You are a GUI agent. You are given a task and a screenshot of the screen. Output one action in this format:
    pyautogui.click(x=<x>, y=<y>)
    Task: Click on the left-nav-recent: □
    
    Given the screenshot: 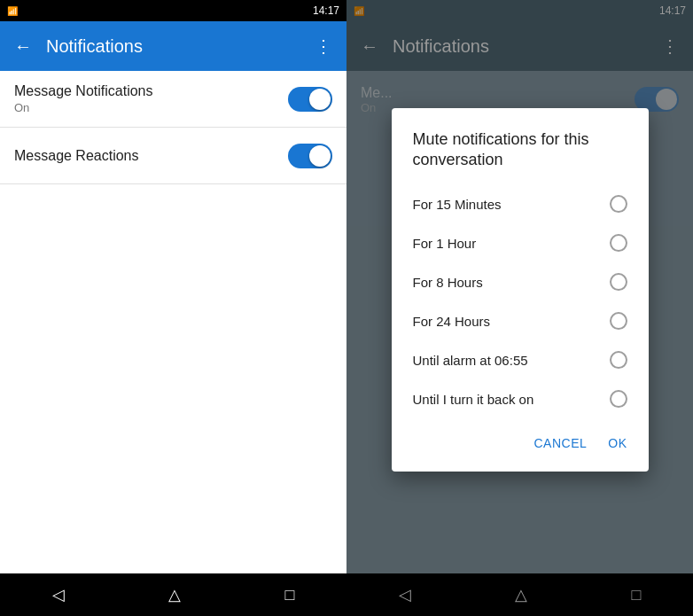 What is the action you would take?
    pyautogui.click(x=289, y=596)
    